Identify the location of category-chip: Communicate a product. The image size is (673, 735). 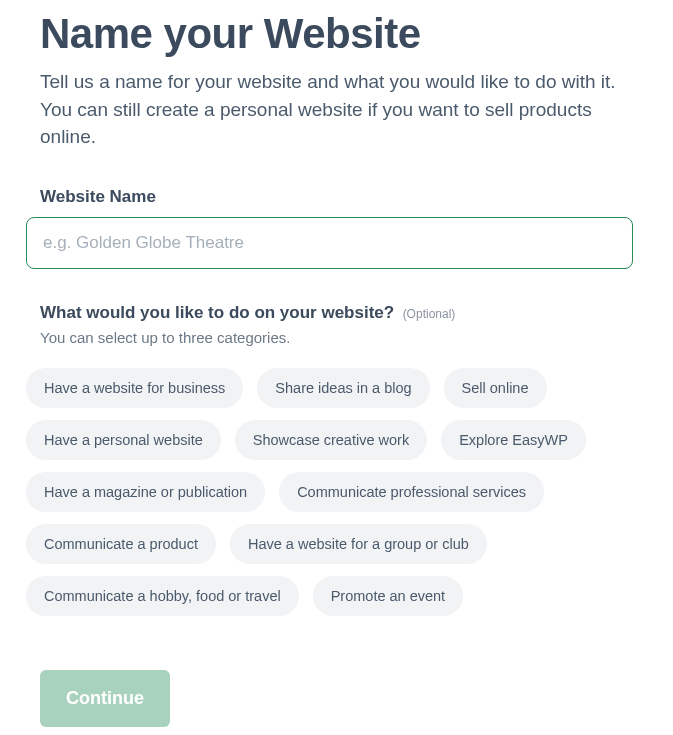
(121, 544).